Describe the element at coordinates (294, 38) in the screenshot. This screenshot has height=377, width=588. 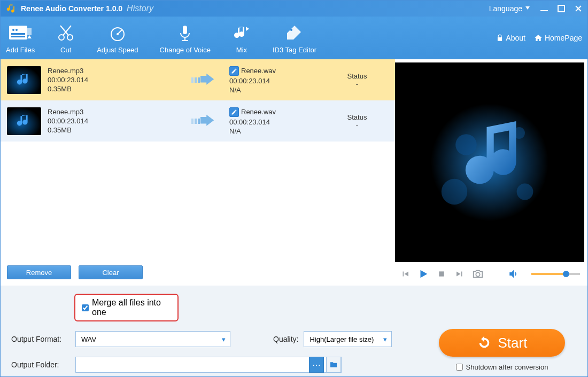
I see `toolbar: Add Files Cut Adjust Speed Change of Voi…` at that location.